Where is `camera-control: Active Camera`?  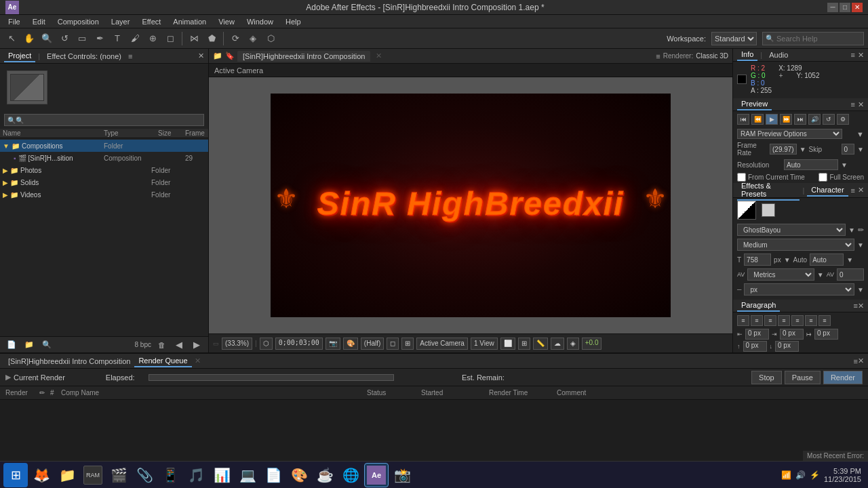
camera-control: Active Camera is located at coordinates (442, 344).